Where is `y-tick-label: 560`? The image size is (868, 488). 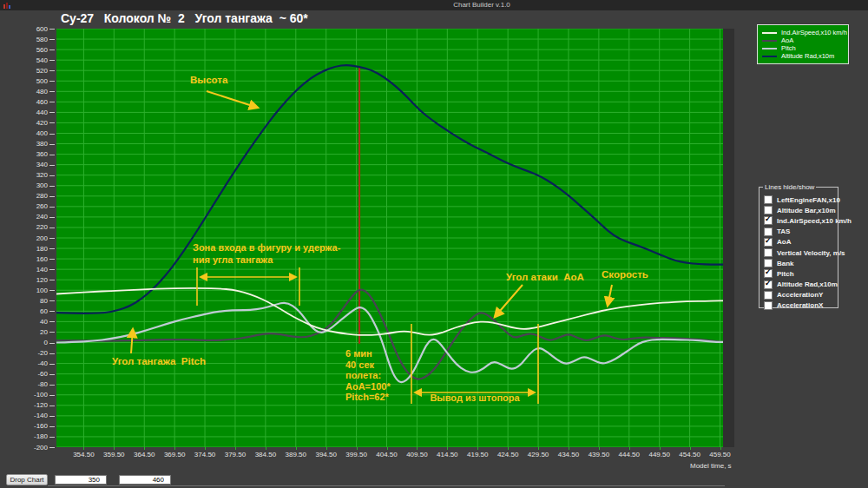
y-tick-label: 560 is located at coordinates (30, 50).